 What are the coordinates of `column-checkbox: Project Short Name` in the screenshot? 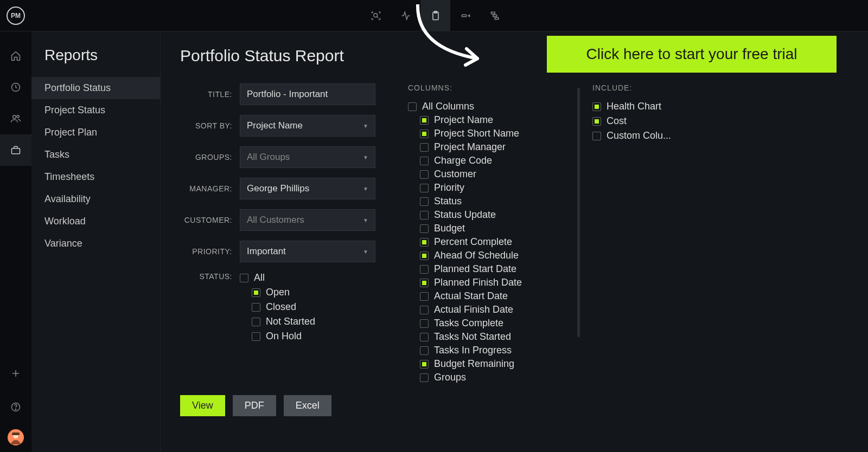 It's located at (490, 133).